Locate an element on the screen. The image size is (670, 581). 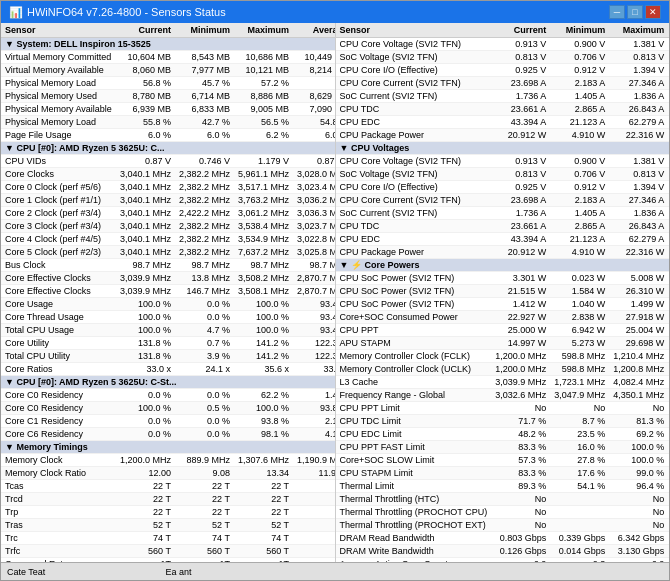
table-row: Tcas22 T22 T22 T is located at coordinates (168, 486).